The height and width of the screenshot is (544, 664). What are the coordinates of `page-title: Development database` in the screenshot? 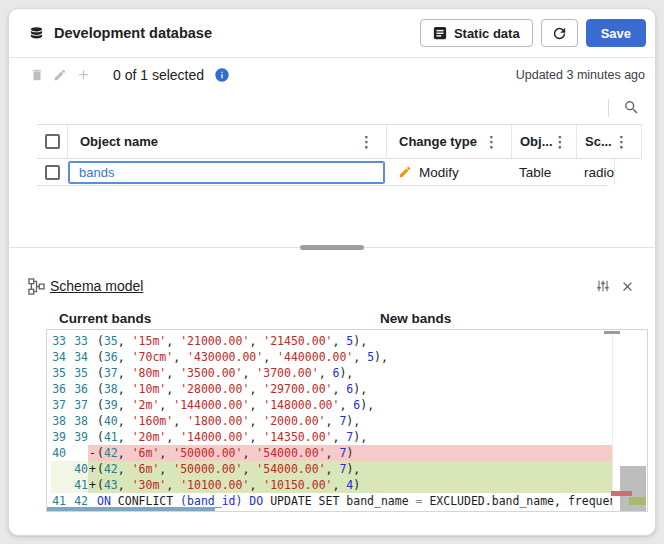 It's located at (237, 33).